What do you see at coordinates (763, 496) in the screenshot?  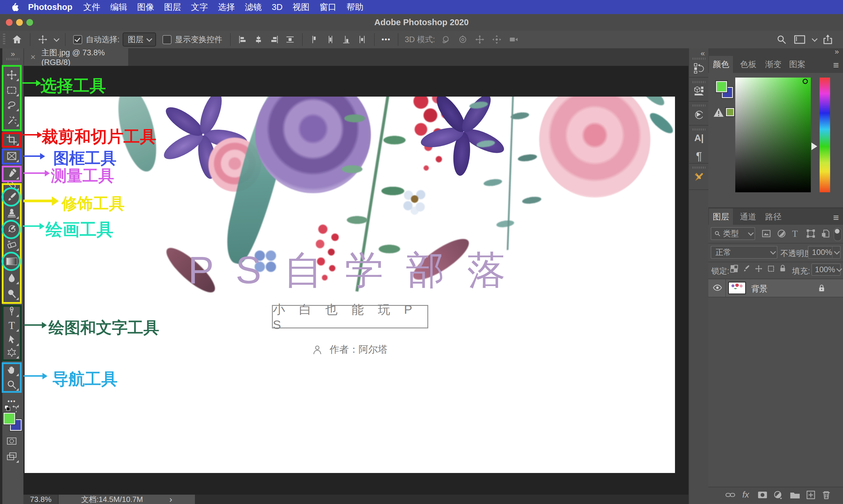 I see `add-layer-mask-icon` at bounding box center [763, 496].